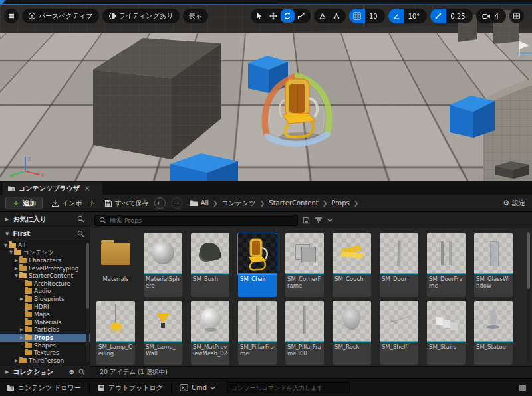 The image size is (532, 396). I want to click on asset-card-sm-statue: SM_Statue, so click(493, 333).